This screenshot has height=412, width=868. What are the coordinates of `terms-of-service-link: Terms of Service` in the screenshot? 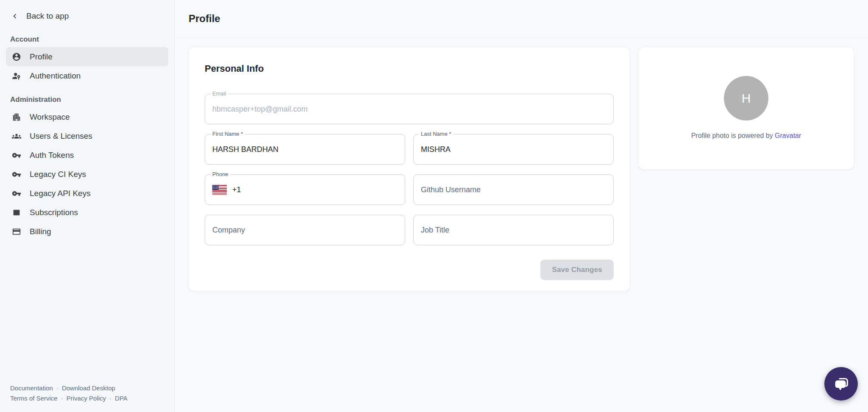 It's located at (34, 398).